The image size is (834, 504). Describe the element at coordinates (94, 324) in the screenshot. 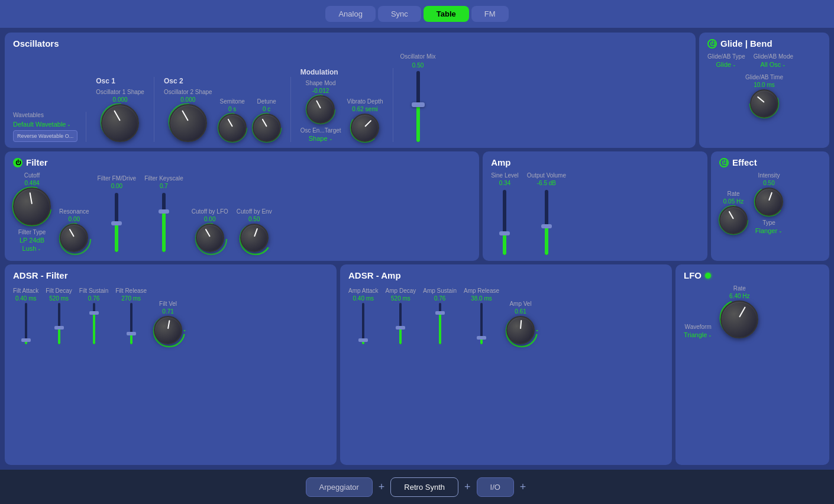

I see `filt-sustain-fader` at that location.